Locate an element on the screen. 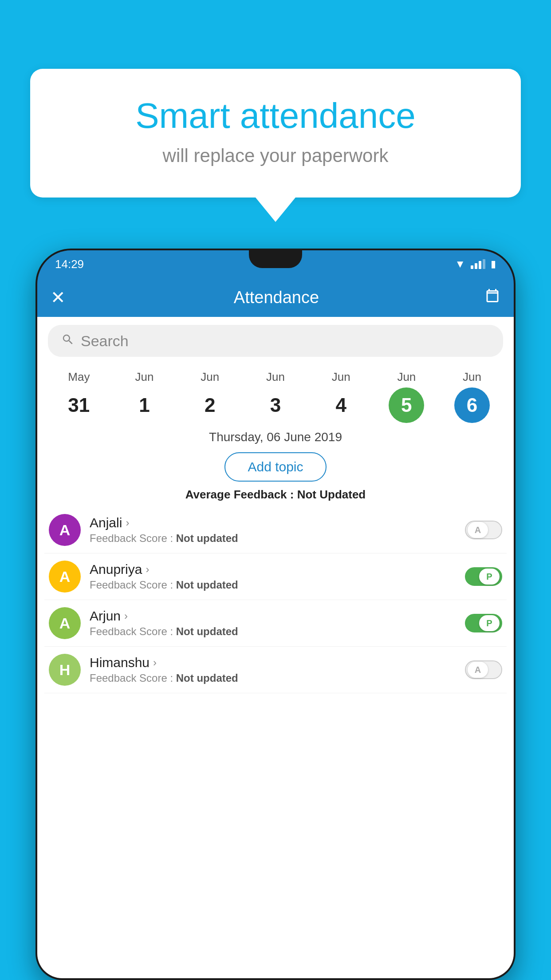 The image size is (551, 980). avatar-arjun: A is located at coordinates (65, 623).